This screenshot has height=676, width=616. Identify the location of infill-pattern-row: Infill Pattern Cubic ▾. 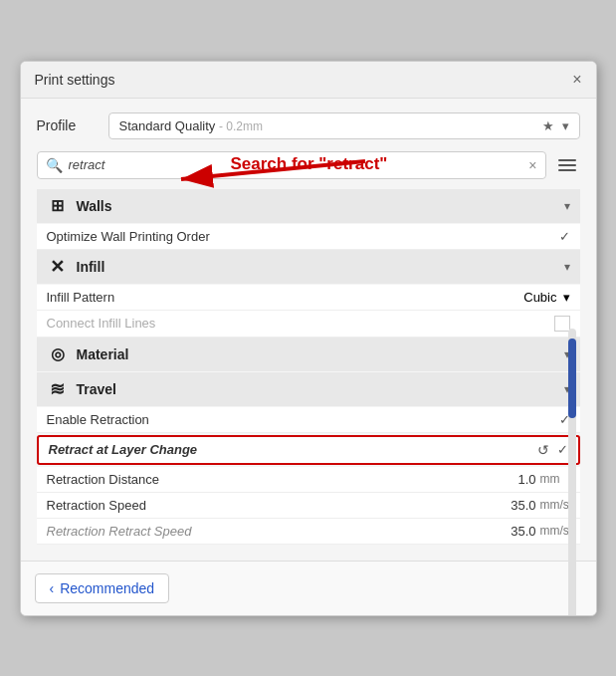
(308, 298).